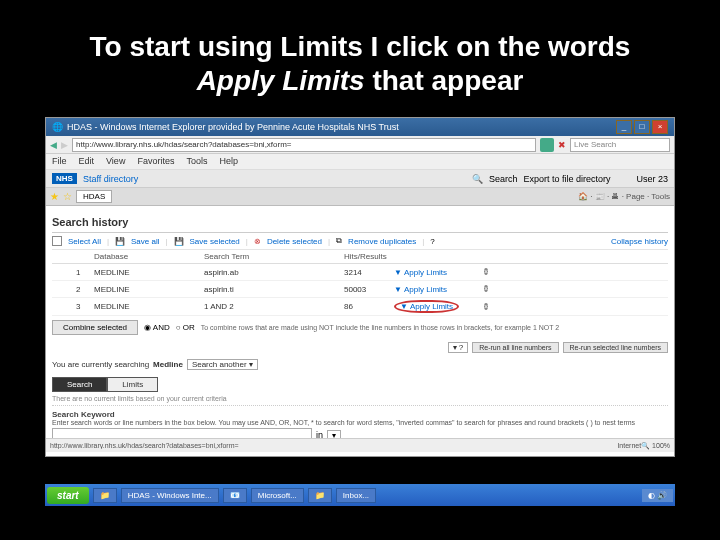  I want to click on row-num: 3, so click(85, 306).